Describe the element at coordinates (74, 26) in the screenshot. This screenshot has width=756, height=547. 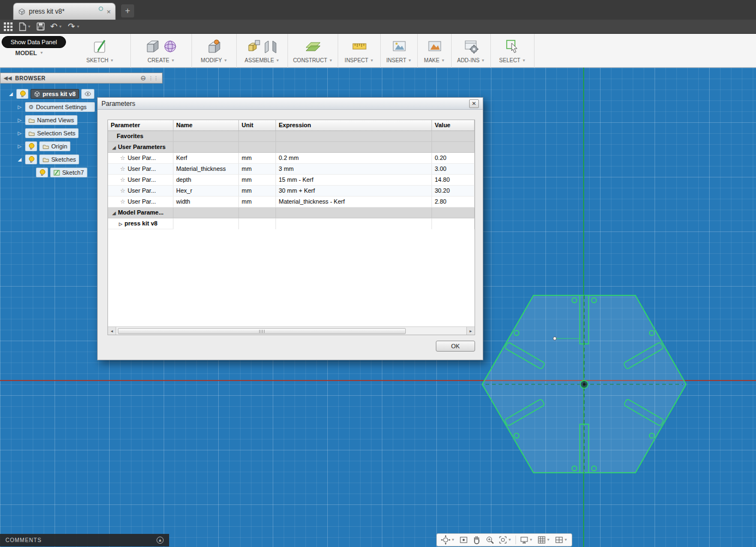
I see `redo-button: ↷ ▼` at that location.